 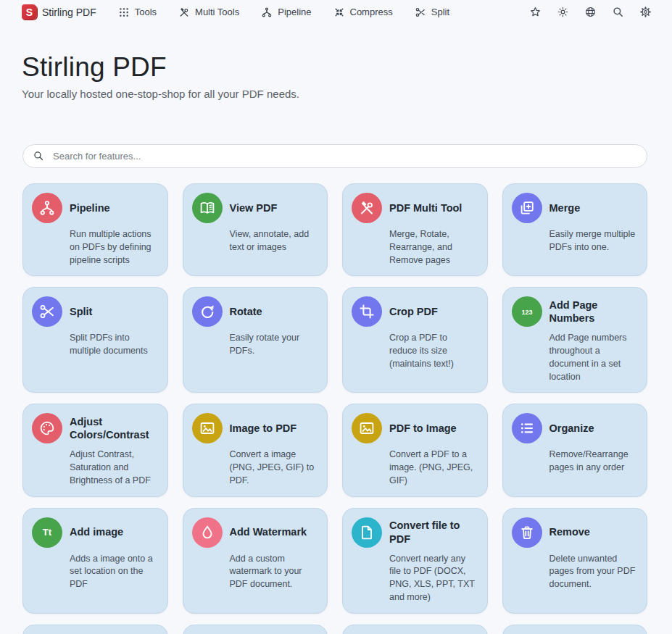 I want to click on tool-card-title: View PDF, so click(x=254, y=208).